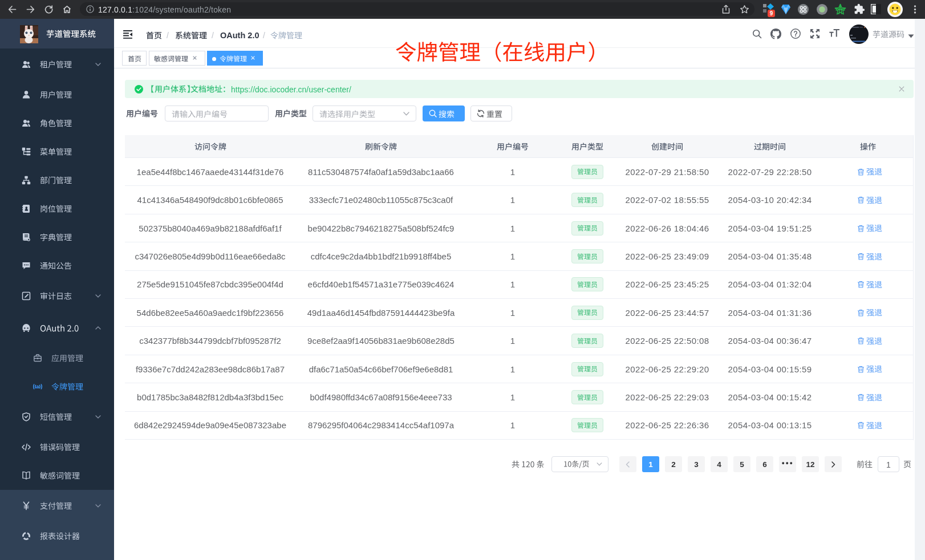  Describe the element at coordinates (38, 387) in the screenshot. I see `svg-text: a` at that location.